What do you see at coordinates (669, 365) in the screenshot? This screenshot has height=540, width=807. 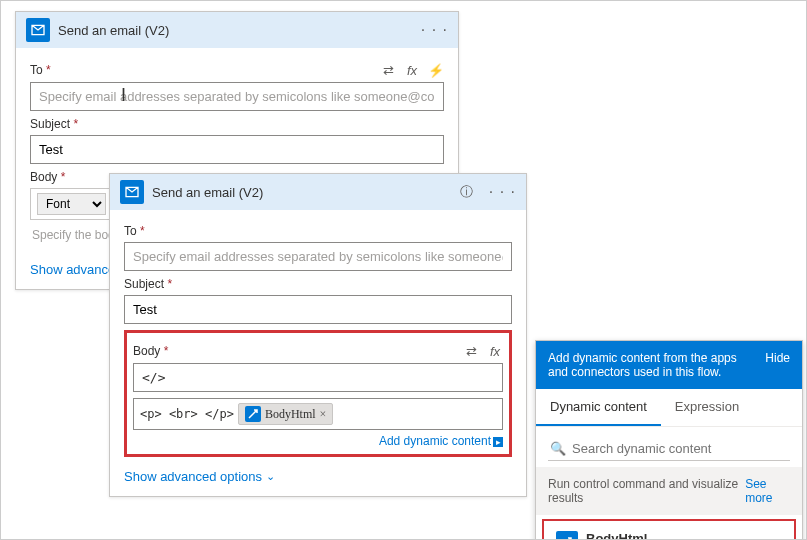 I see `dynamic-panel-header: Add dynamic content from the apps and co…` at bounding box center [669, 365].